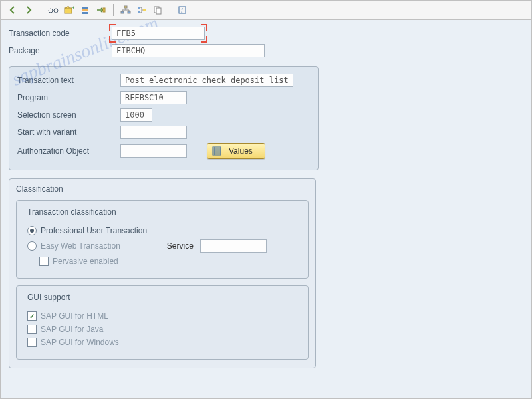 The height and width of the screenshot is (399, 532). Describe the element at coordinates (126, 10) in the screenshot. I see `hierarchy-icon` at that location.